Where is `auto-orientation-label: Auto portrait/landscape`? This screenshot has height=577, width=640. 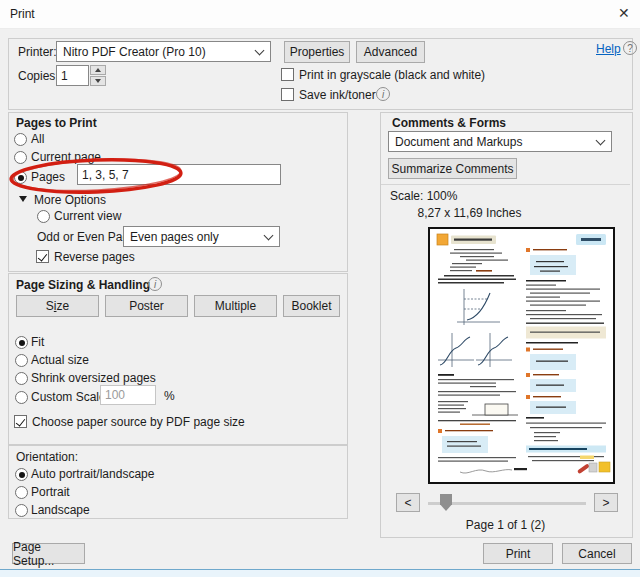
auto-orientation-label: Auto portrait/landscape is located at coordinates (92, 474).